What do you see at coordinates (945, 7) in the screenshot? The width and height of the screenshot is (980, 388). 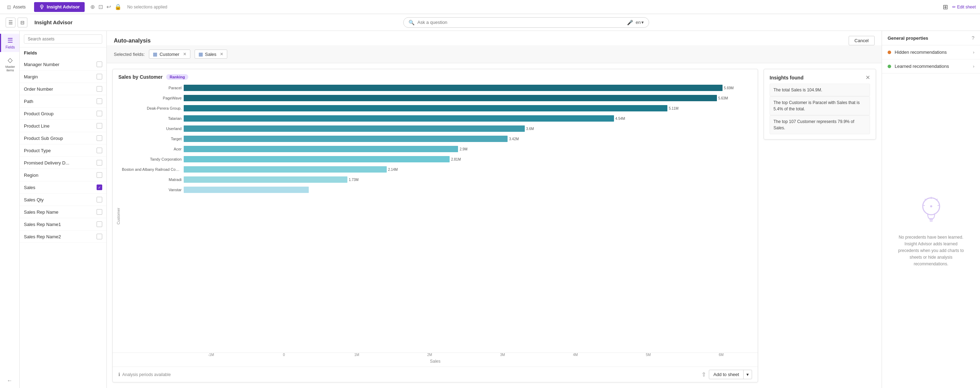 I see `grid-icon: ⊞` at bounding box center [945, 7].